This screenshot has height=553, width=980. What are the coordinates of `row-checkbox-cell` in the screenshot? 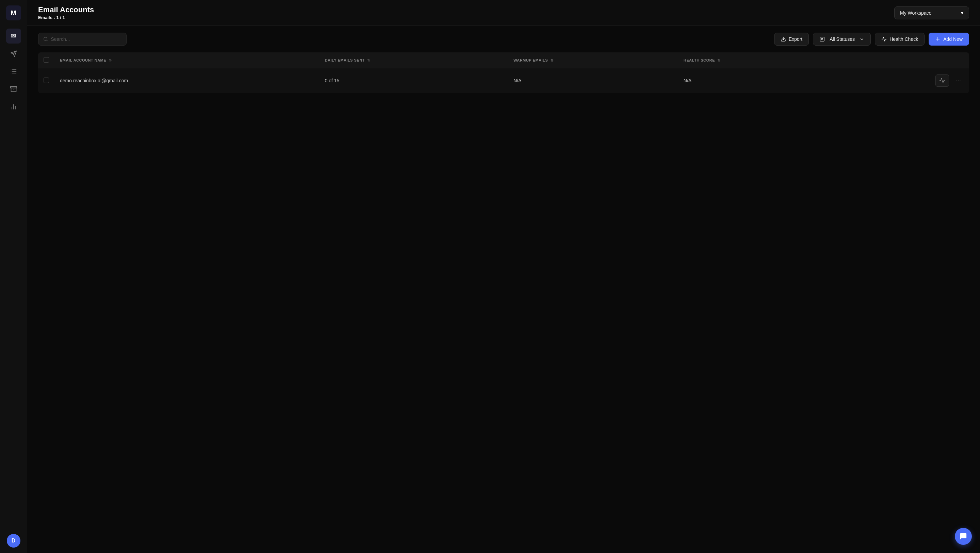 It's located at (46, 81).